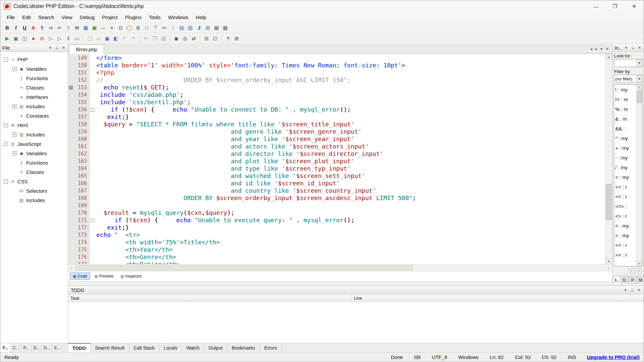 The height and width of the screenshot is (362, 644). Describe the element at coordinates (164, 27) in the screenshot. I see `ordered-list-icon: ≔` at that location.